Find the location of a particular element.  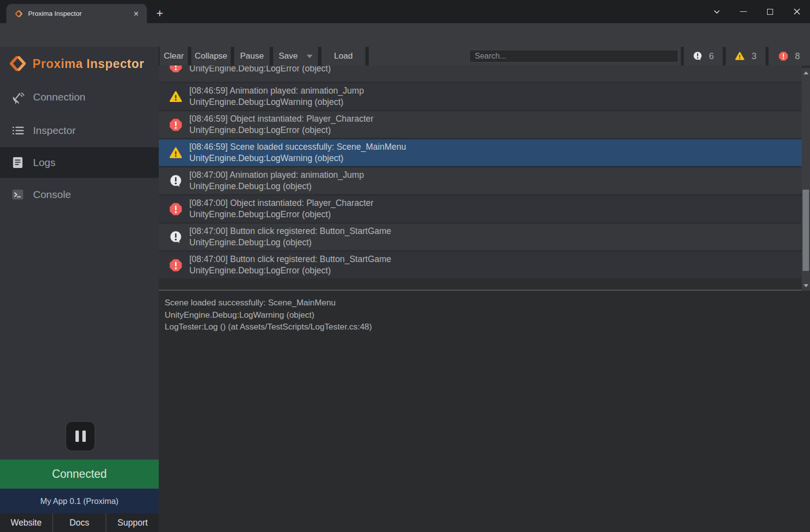

pause-button: Pause is located at coordinates (252, 56).